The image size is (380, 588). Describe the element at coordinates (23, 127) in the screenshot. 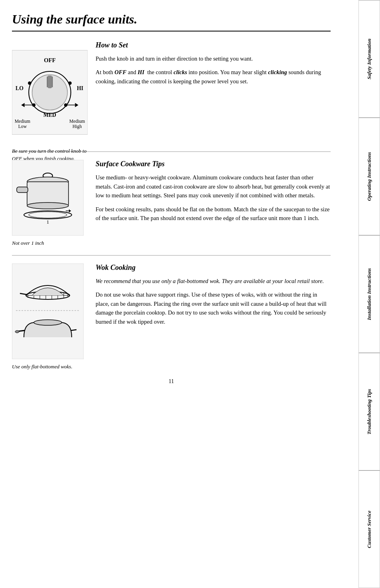

I see `svg-text: Low` at that location.